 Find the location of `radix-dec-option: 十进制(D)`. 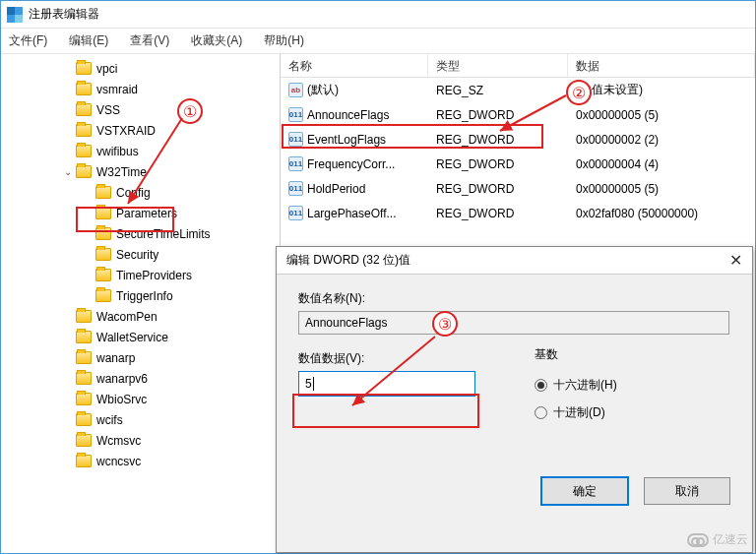

radix-dec-option: 十进制(D) is located at coordinates (576, 412).